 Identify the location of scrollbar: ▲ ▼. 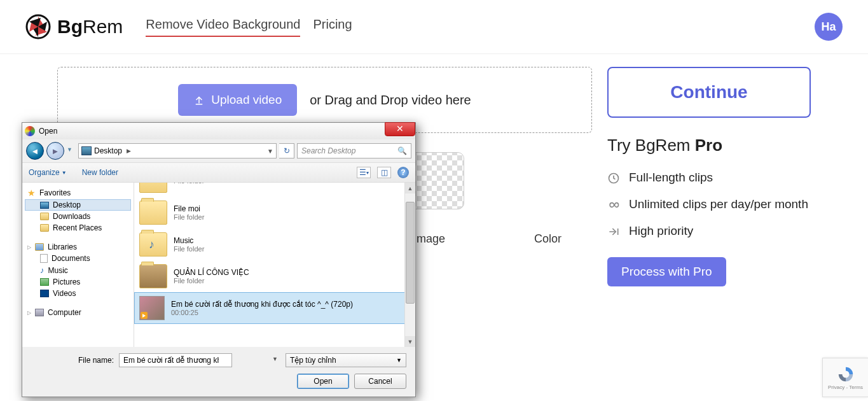
(410, 265).